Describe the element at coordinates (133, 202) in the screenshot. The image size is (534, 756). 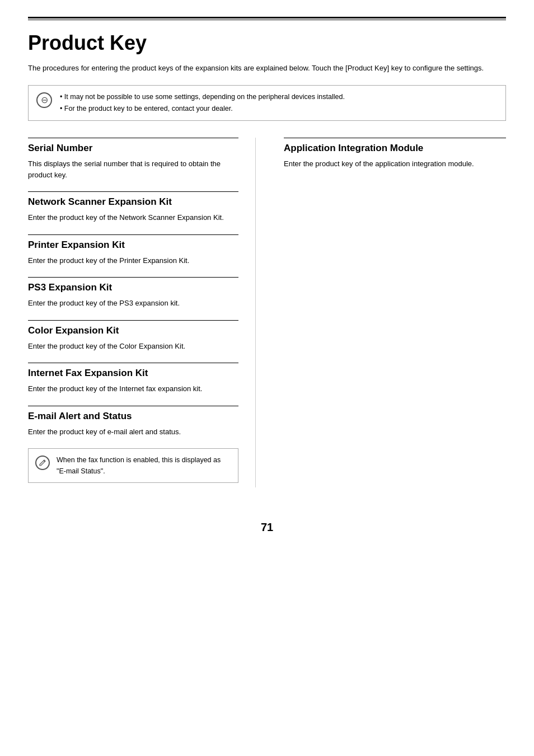
I see `title-network-scanner: Network Scanner Expansion Kit` at that location.